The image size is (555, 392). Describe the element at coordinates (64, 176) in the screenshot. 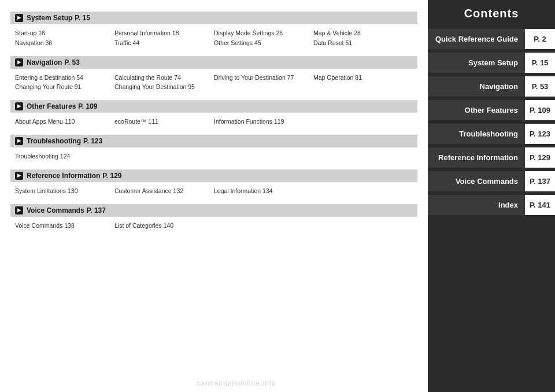

I see `section-title-reference-information: Reference Information` at that location.